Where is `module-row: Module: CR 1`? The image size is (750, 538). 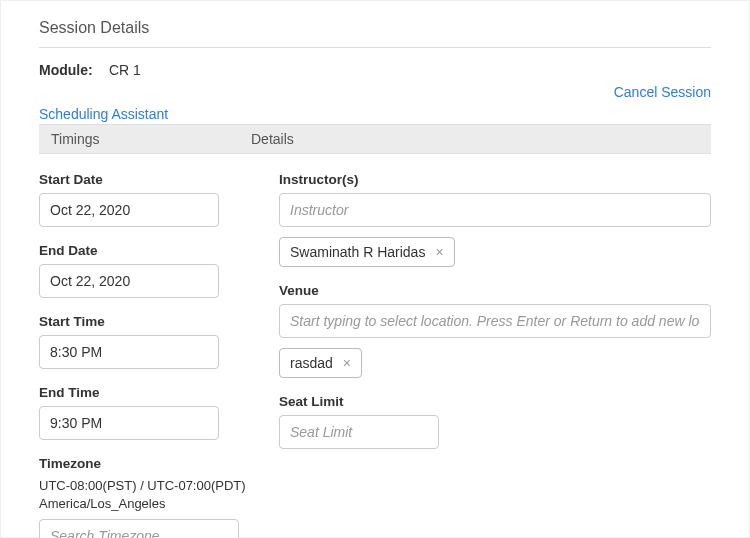
module-row: Module: CR 1 is located at coordinates (375, 66).